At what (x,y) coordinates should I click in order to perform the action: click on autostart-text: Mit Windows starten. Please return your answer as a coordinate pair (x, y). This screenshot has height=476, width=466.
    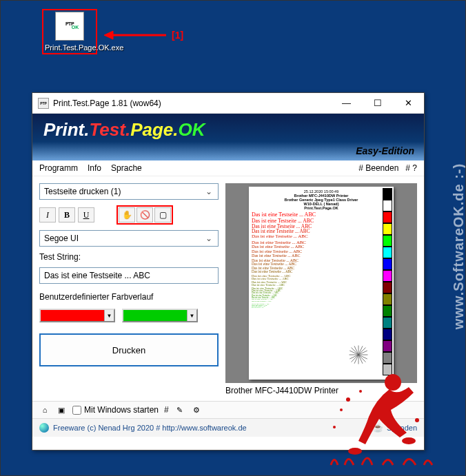
    Looking at the image, I should click on (121, 410).